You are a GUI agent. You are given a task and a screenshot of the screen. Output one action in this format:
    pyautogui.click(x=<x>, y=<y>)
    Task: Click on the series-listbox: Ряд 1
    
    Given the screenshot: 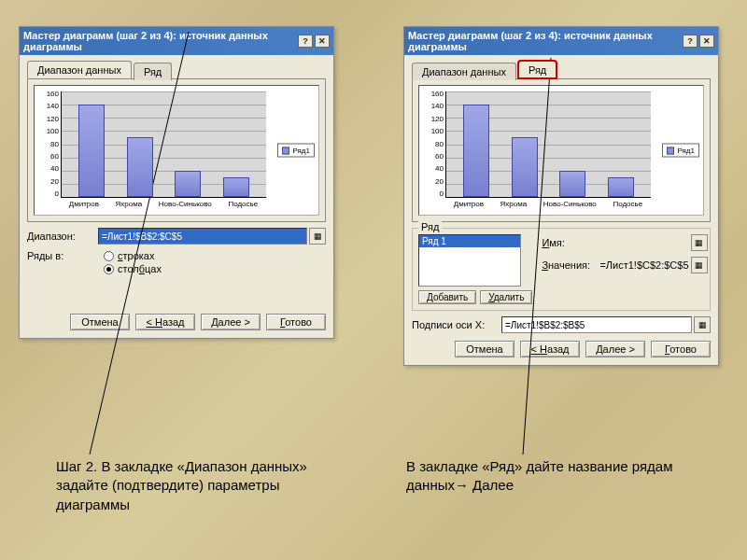 What is the action you would take?
    pyautogui.click(x=470, y=260)
    